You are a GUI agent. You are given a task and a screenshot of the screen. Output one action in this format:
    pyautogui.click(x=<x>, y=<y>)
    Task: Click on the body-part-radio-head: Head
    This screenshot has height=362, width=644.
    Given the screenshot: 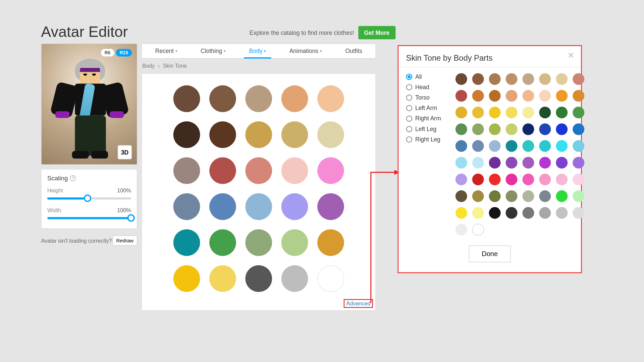 What is the action you would take?
    pyautogui.click(x=427, y=87)
    